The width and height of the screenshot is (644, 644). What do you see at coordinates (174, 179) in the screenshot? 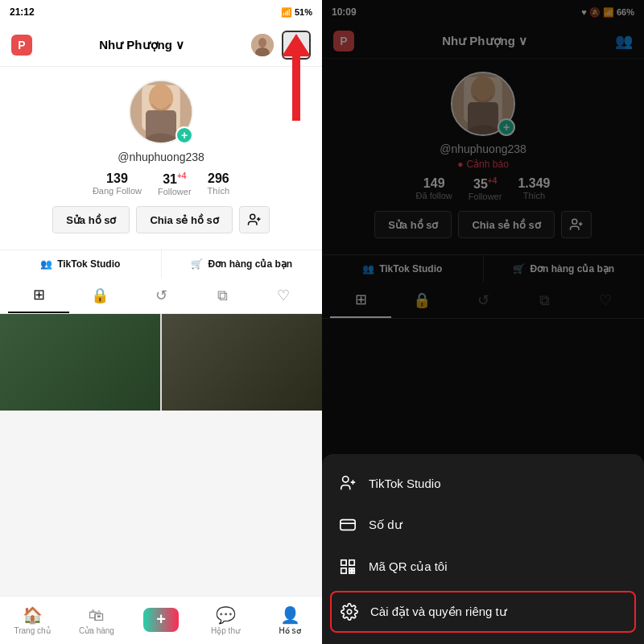
I see `followers-count: 31+4` at bounding box center [174, 179].